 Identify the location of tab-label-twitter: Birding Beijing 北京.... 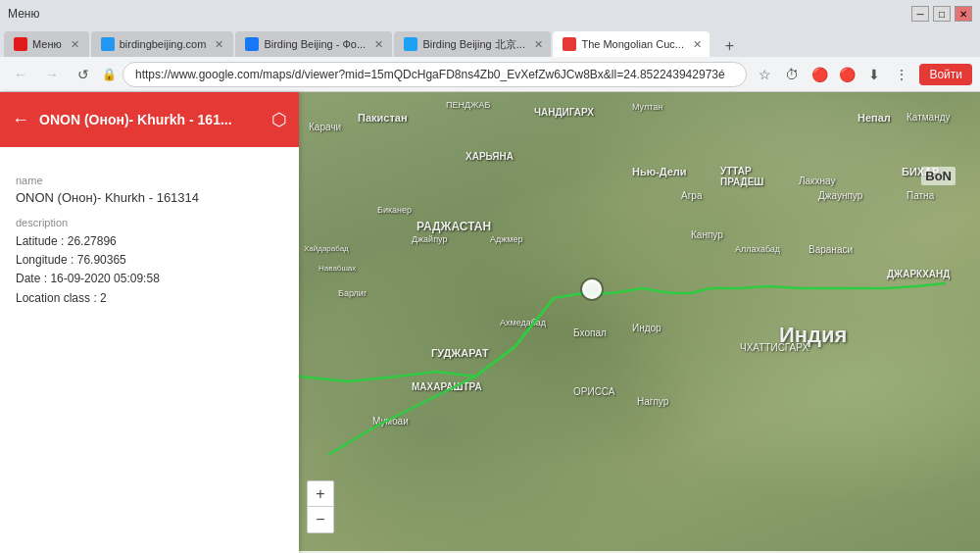
(474, 45).